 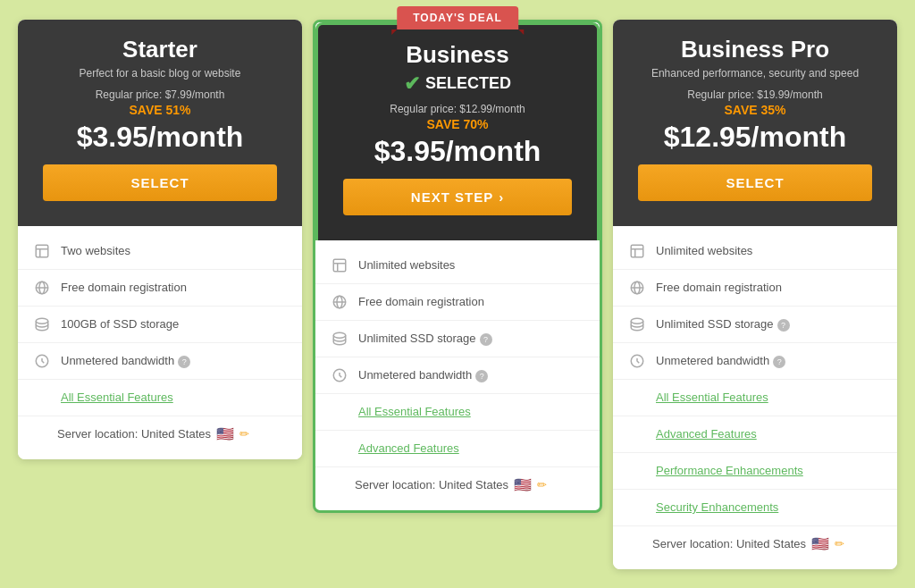 I want to click on plan-features: Two websites Free domain registration 10…, so click(x=160, y=343).